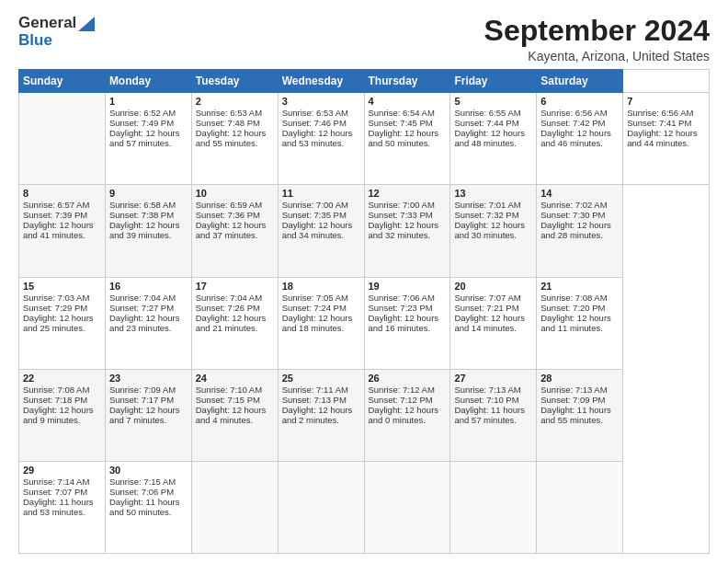 The image size is (728, 563). Describe the element at coordinates (407, 139) in the screenshot. I see `table-row: 4Sunrise: 6:54 AMSunset: 7:45 PMDaylight…` at that location.